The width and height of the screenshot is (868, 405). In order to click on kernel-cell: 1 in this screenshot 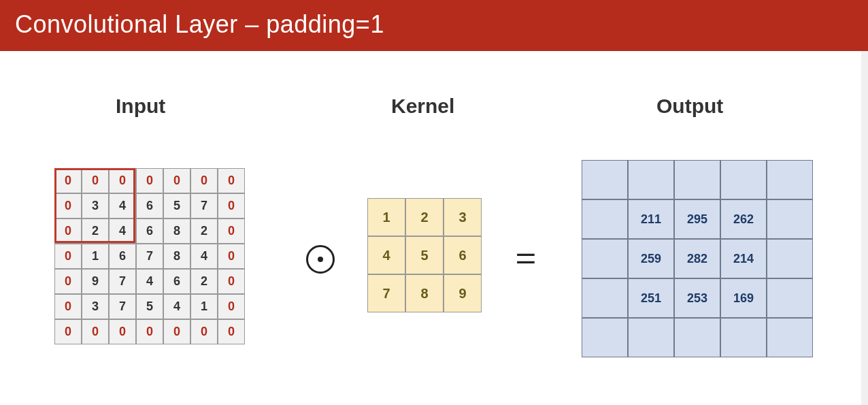, I will do `click(386, 217)`.